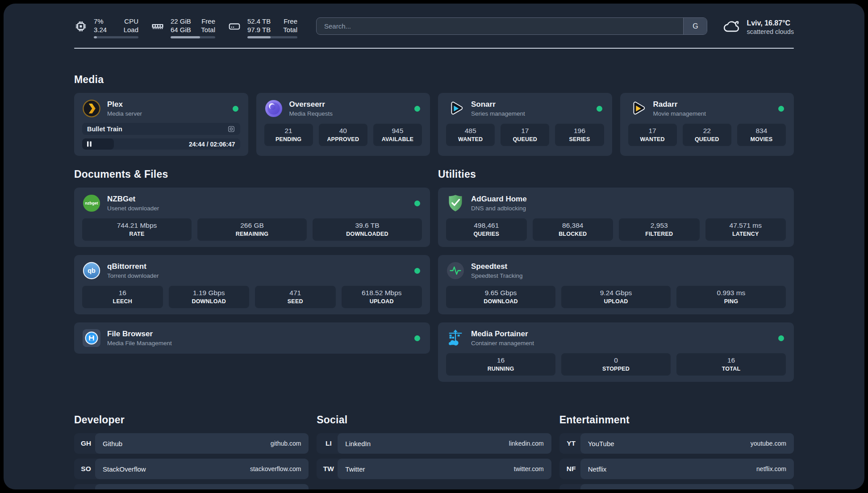  Describe the element at coordinates (355, 469) in the screenshot. I see `bookmark-name: Twitter` at that location.